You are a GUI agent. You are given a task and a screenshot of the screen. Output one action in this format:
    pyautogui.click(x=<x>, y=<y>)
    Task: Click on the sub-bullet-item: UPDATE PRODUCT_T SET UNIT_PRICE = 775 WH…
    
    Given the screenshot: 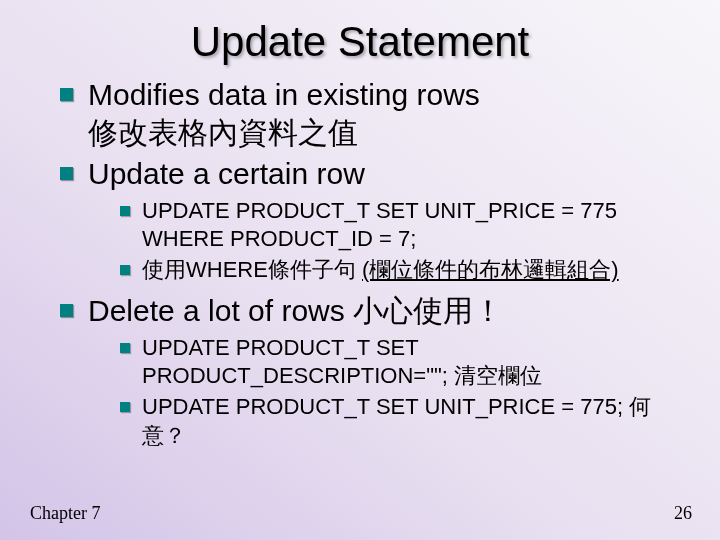 What is the action you would take?
    pyautogui.click(x=400, y=226)
    